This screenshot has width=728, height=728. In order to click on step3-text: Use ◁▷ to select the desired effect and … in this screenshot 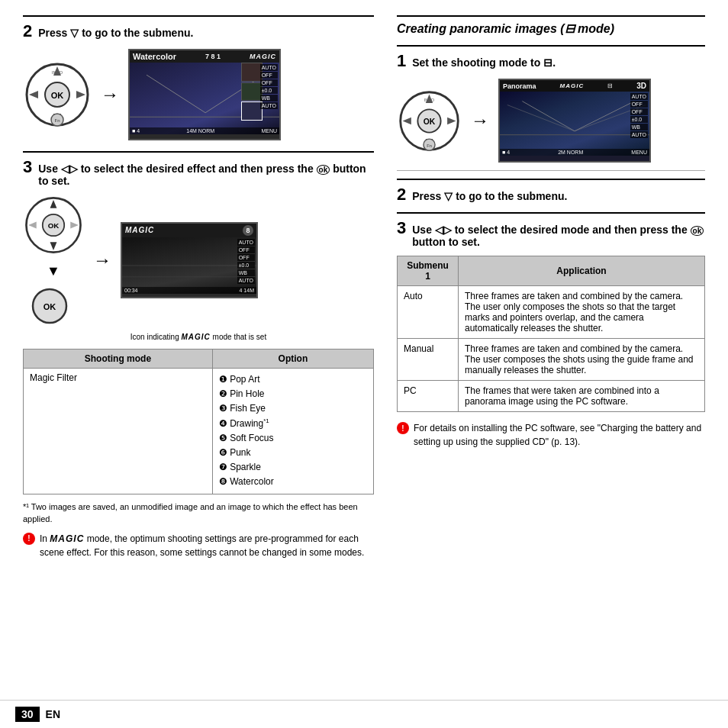, I will do `click(206, 175)`.